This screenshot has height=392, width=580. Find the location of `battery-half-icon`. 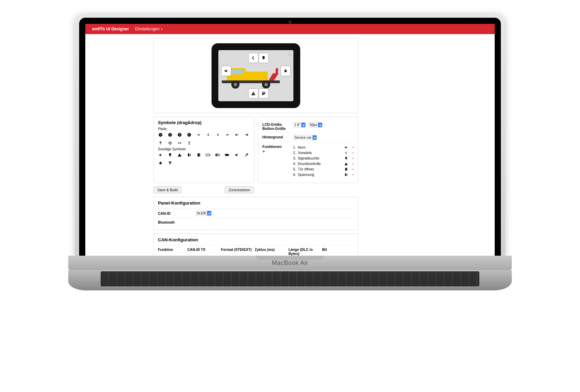

battery-half-icon is located at coordinates (218, 155).